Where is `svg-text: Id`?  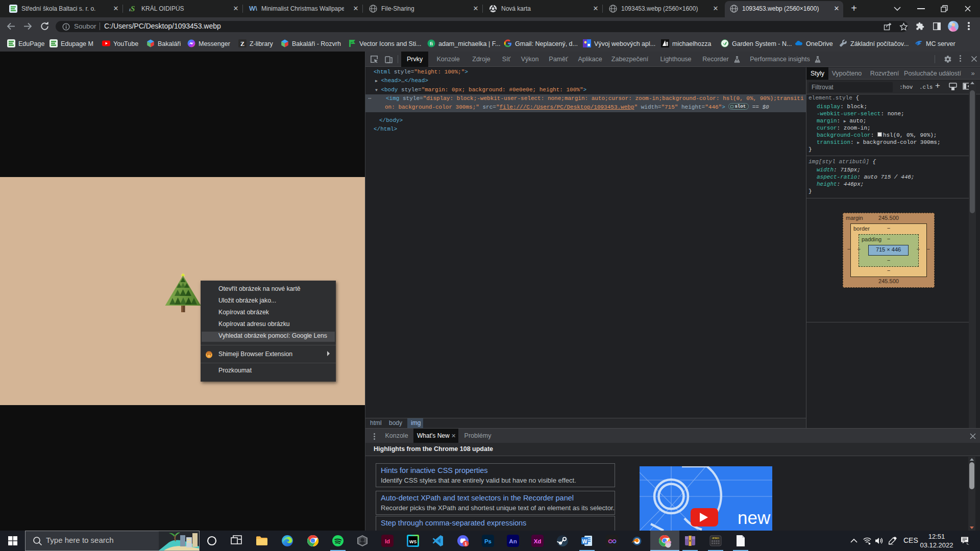
svg-text: Id is located at coordinates (387, 541).